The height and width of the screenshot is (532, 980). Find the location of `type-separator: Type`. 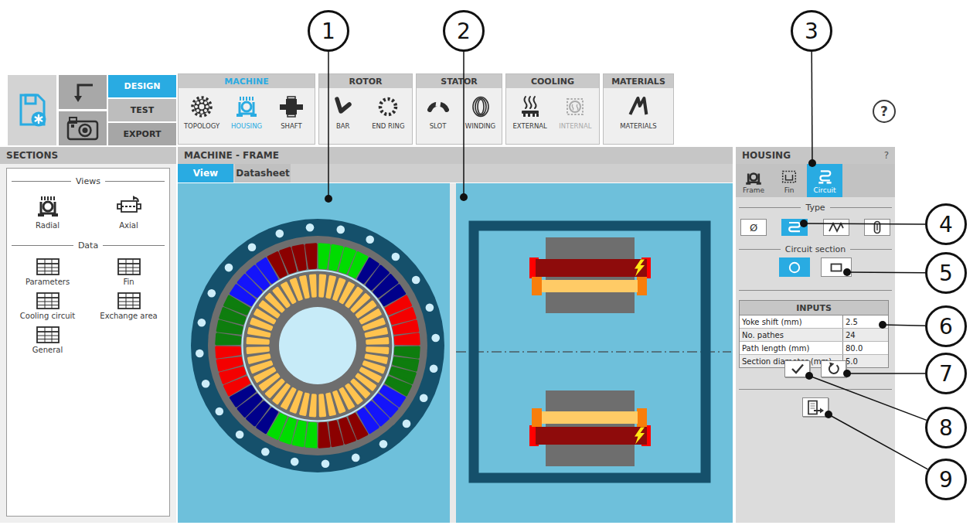

type-separator: Type is located at coordinates (815, 207).